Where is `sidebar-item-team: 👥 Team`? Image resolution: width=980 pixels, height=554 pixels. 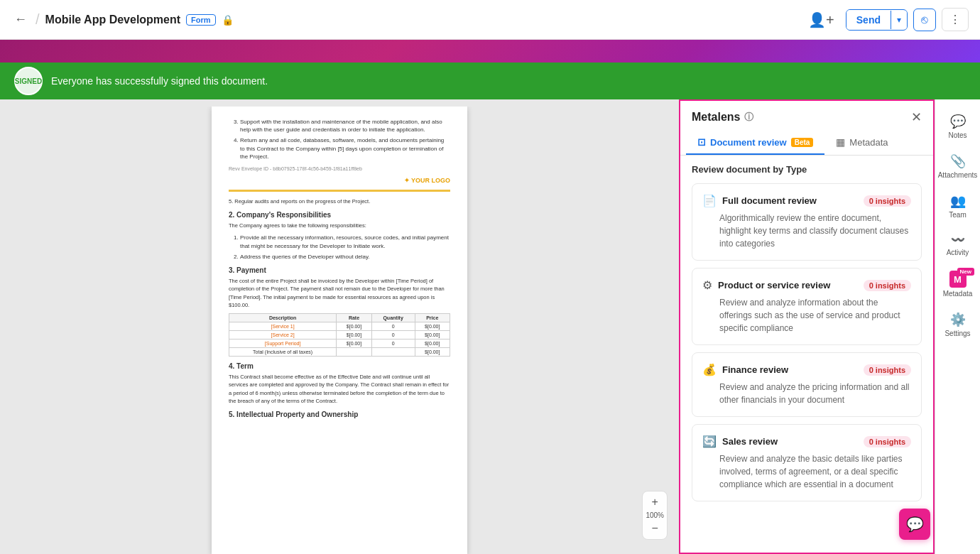
sidebar-item-team: 👥 Team is located at coordinates (957, 206).